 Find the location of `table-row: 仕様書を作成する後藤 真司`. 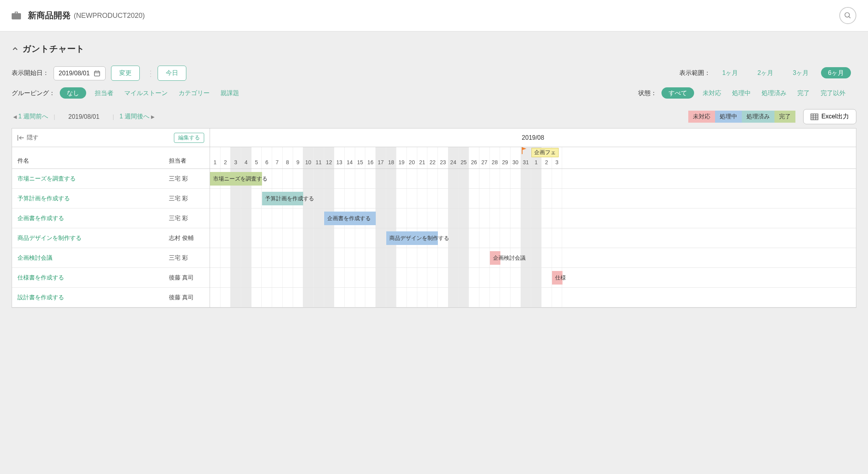

table-row: 仕様書を作成する後藤 真司 is located at coordinates (111, 278).